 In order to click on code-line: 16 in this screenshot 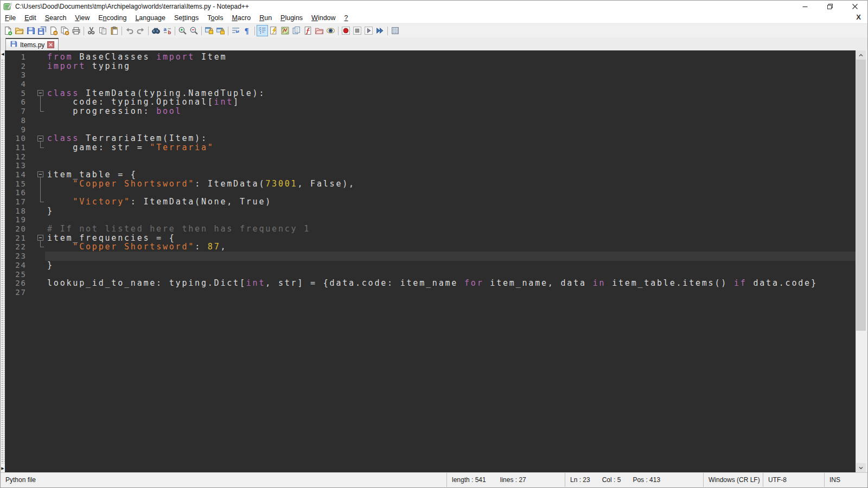, I will do `click(430, 193)`.